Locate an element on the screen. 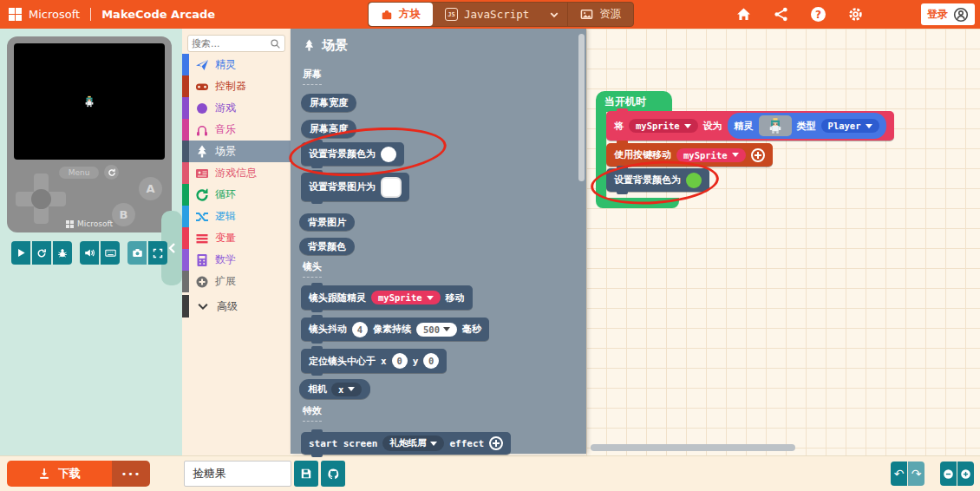  tab-blocks: 方块 is located at coordinates (401, 14).